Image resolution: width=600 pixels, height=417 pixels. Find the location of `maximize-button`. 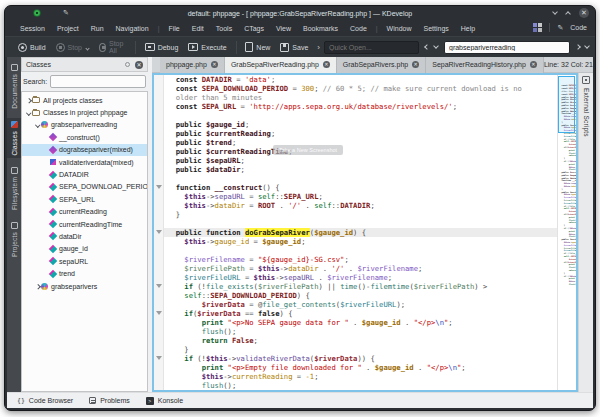

maximize-button is located at coordinates (568, 14).